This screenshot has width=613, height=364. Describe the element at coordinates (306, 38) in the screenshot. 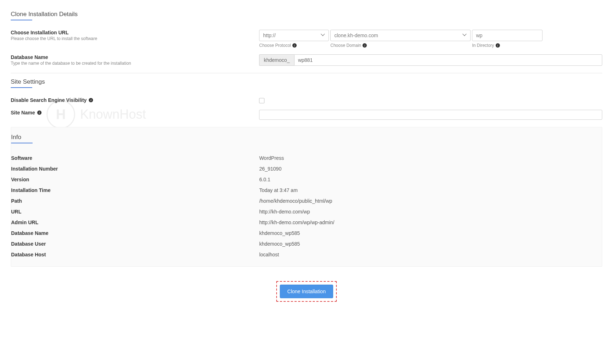

I see `clone-details-section: Clone Installation Details Choose Instal…` at that location.